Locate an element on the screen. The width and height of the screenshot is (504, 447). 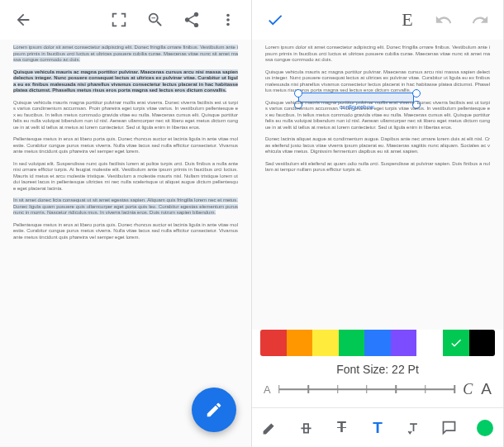
comment-tool is located at coordinates (449, 428).